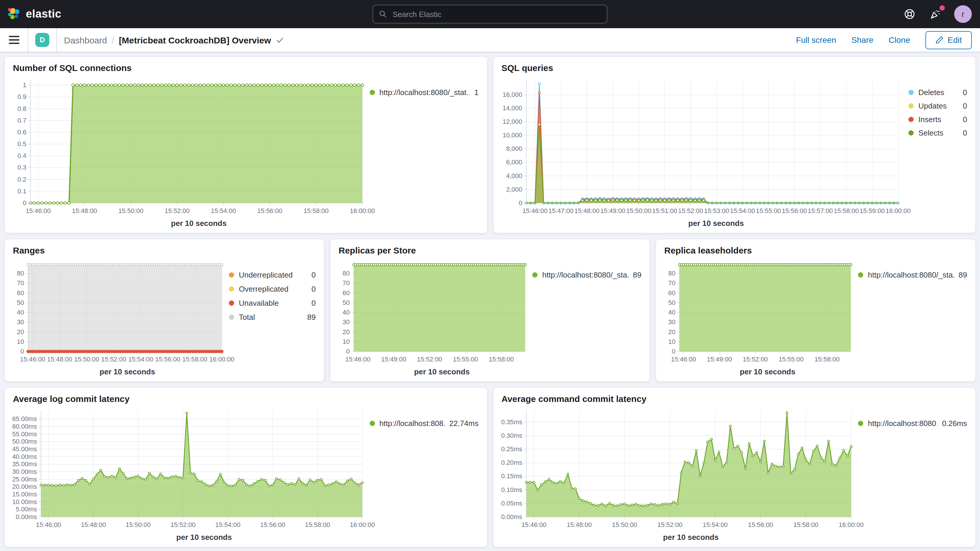 The image size is (980, 551). Describe the element at coordinates (514, 162) in the screenshot. I see `svg-text: 6,000` at that location.